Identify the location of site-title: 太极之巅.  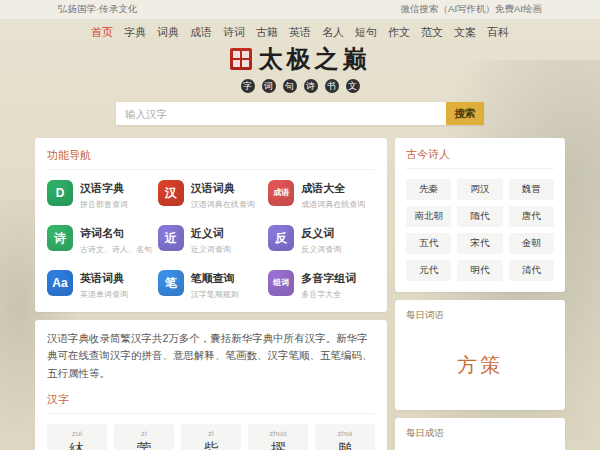
(315, 59).